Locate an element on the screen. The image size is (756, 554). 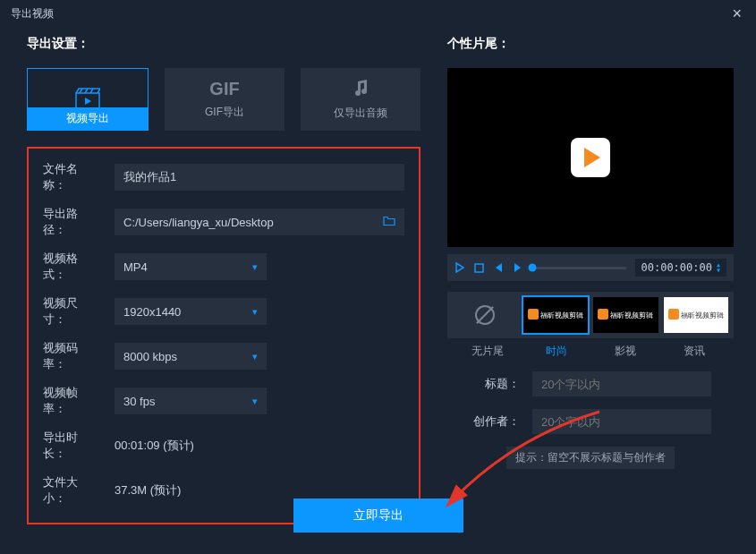
time-down-icon: ▾ is located at coordinates (718, 270).